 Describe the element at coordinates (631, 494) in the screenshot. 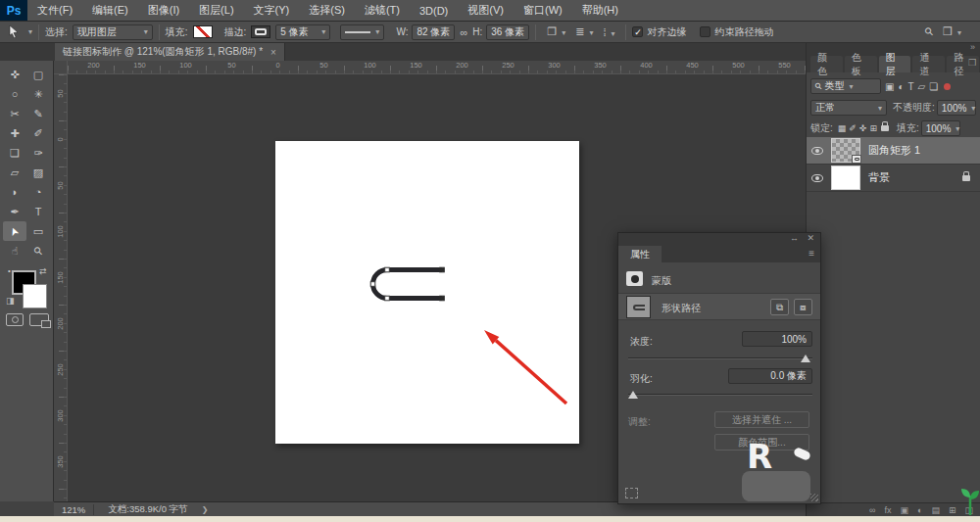

I see `clip-mask-icon` at that location.